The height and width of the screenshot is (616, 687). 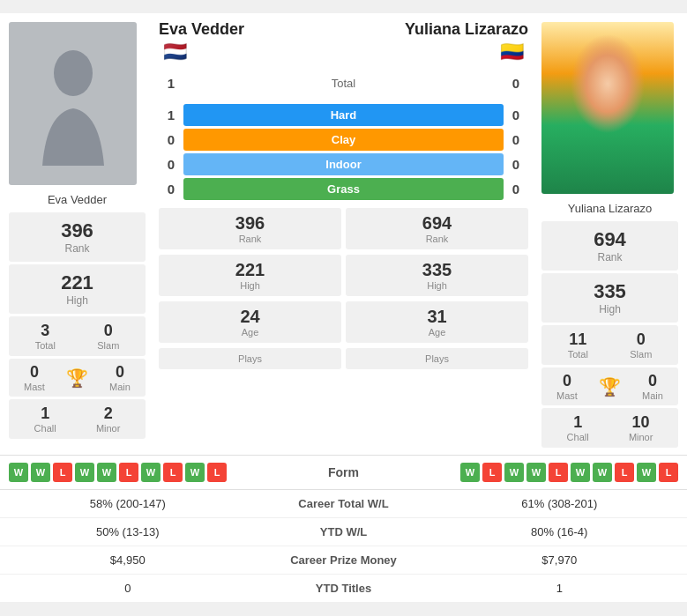 What do you see at coordinates (78, 231) in the screenshot?
I see `player-left-rank-value: 396` at bounding box center [78, 231].